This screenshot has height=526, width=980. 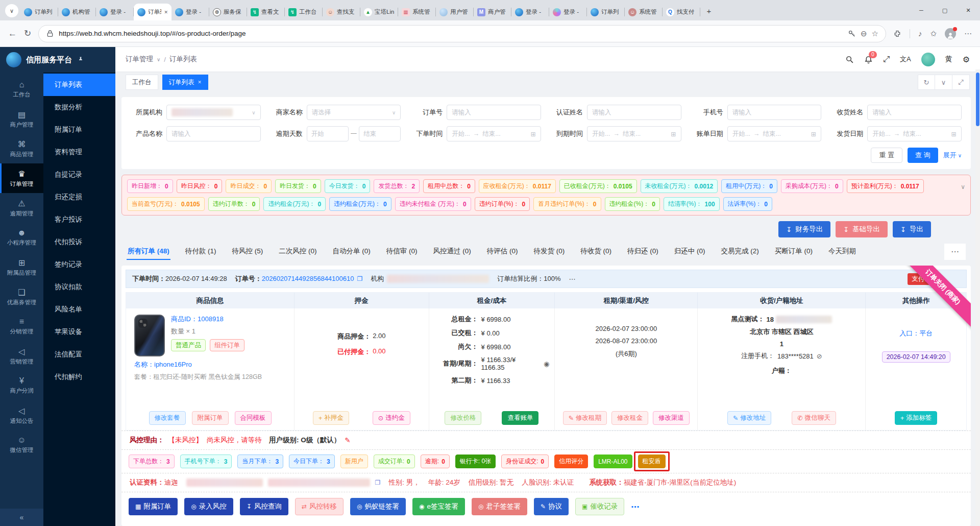 What do you see at coordinates (978, 298) in the screenshot?
I see `scrollbar-track` at bounding box center [978, 298].